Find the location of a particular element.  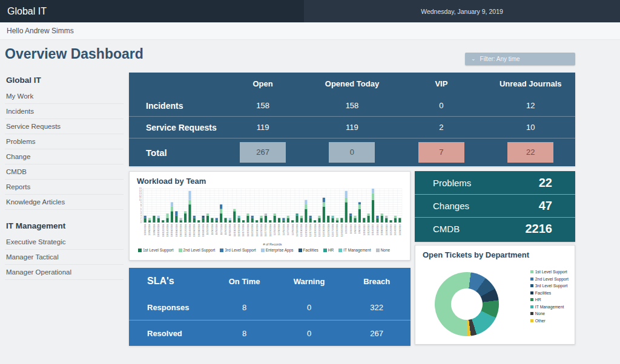

svg-text: 11/15/2018 is located at coordinates (239, 230).